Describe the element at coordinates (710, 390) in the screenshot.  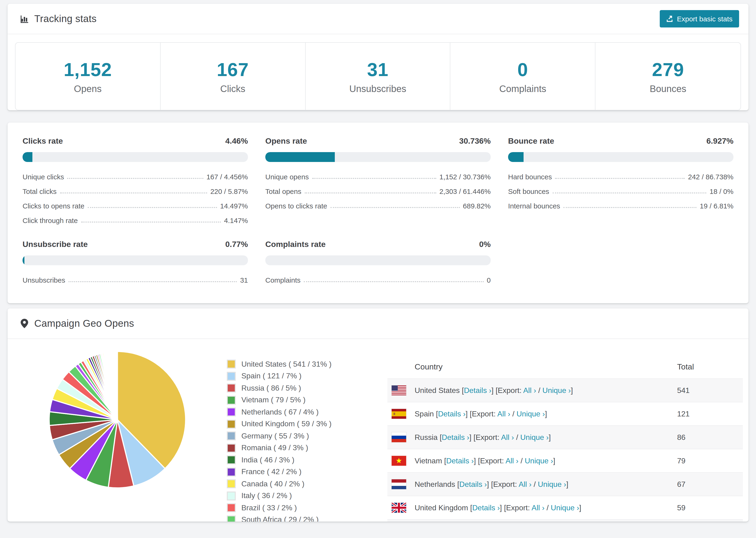
I see `total-cell: 541` at that location.